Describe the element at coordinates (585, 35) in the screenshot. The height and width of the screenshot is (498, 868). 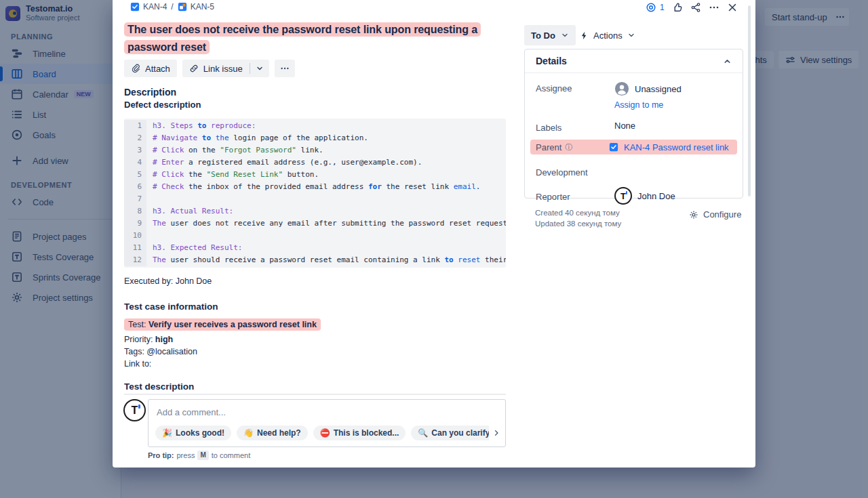
I see `lightning-icon` at that location.